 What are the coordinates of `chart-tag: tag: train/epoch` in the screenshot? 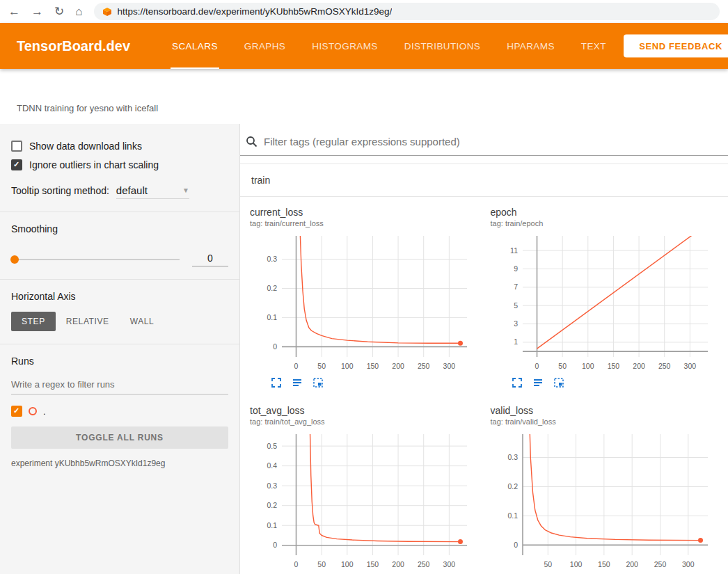 It's located at (608, 223).